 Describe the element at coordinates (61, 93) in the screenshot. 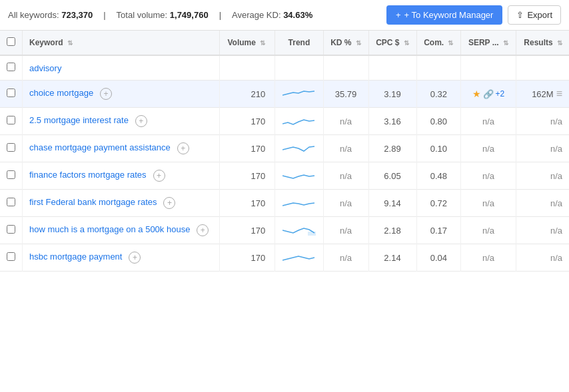

I see `keyword-link: choice mortgage` at that location.